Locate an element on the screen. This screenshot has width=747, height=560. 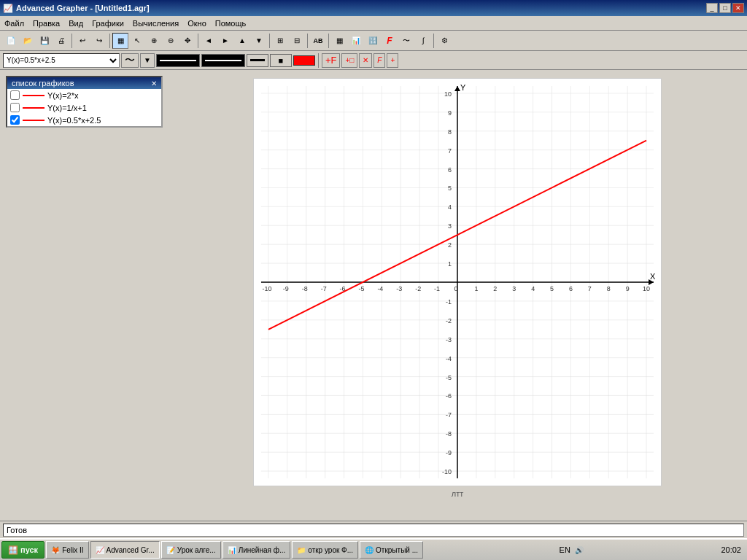
formula-dropdown: Y(x)=0.5*x+2.5 Y(x)=2*x Y(x)=1/x+1 is located at coordinates (61, 61).